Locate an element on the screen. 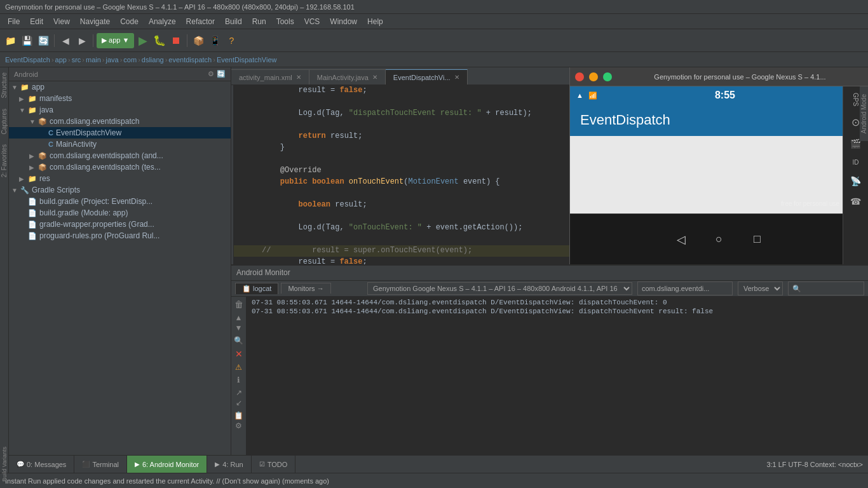 This screenshot has width=868, height=488. menu-code: Code is located at coordinates (130, 22).